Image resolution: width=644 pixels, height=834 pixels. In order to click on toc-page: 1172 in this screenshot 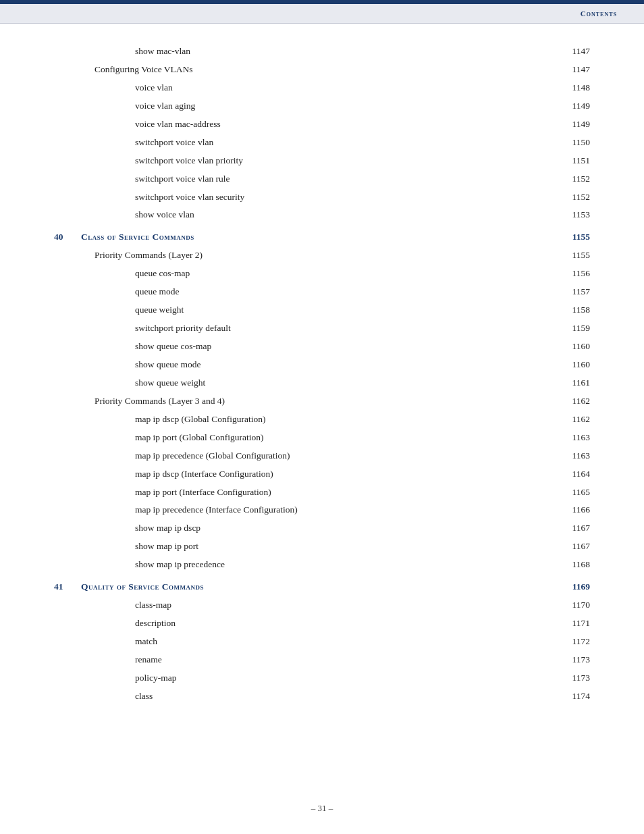, I will do `click(576, 642)`.